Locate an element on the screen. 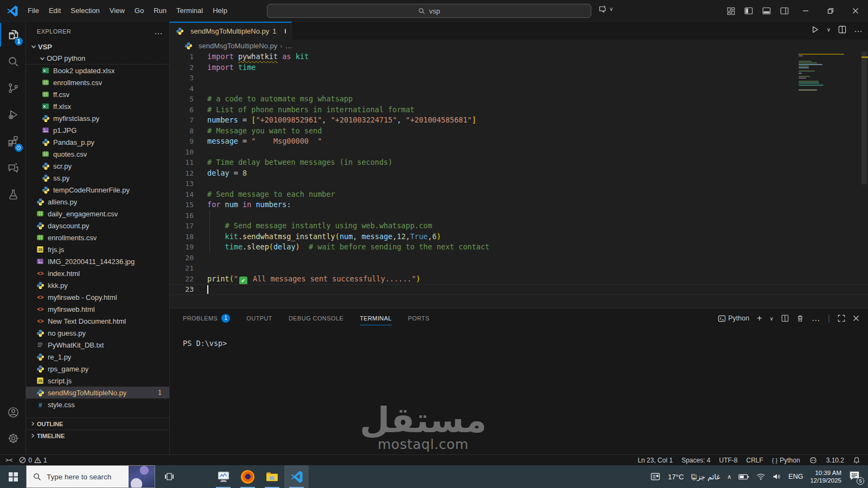 This screenshot has width=868, height=488. tab-sendmsgtomultipleno: sendMsgToMultipleNo.py 1 is located at coordinates (231, 30).